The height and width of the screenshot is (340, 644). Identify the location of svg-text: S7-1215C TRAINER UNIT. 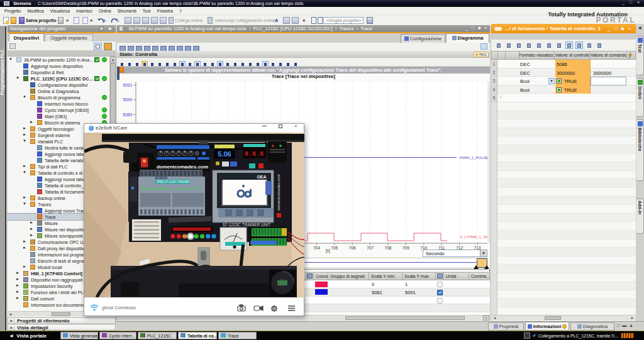
(247, 225).